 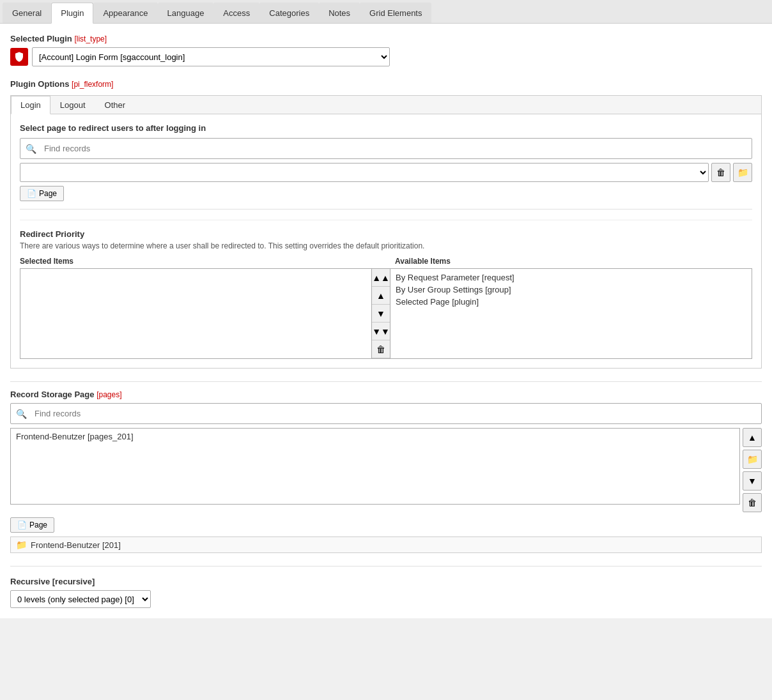 I want to click on dual-list-delete-btn: 🗑, so click(x=381, y=349).